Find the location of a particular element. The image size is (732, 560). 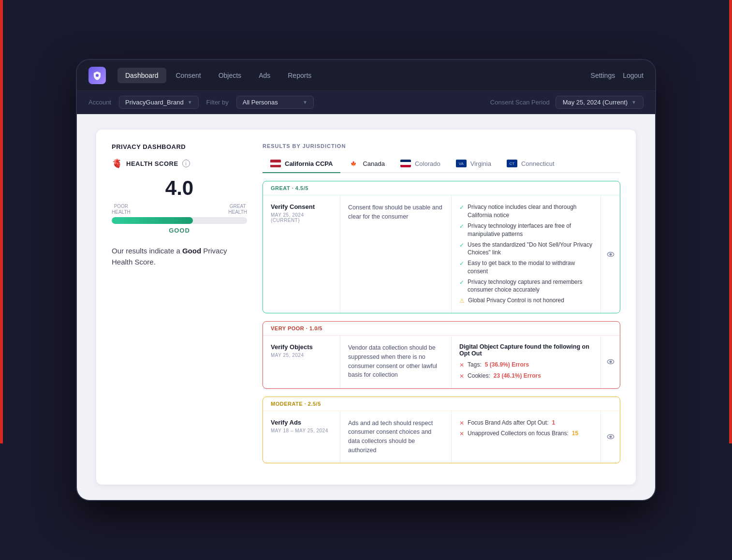

section-great-col1: Verify Consent MAY 25, 2024 (CURRENT) is located at coordinates (302, 254).